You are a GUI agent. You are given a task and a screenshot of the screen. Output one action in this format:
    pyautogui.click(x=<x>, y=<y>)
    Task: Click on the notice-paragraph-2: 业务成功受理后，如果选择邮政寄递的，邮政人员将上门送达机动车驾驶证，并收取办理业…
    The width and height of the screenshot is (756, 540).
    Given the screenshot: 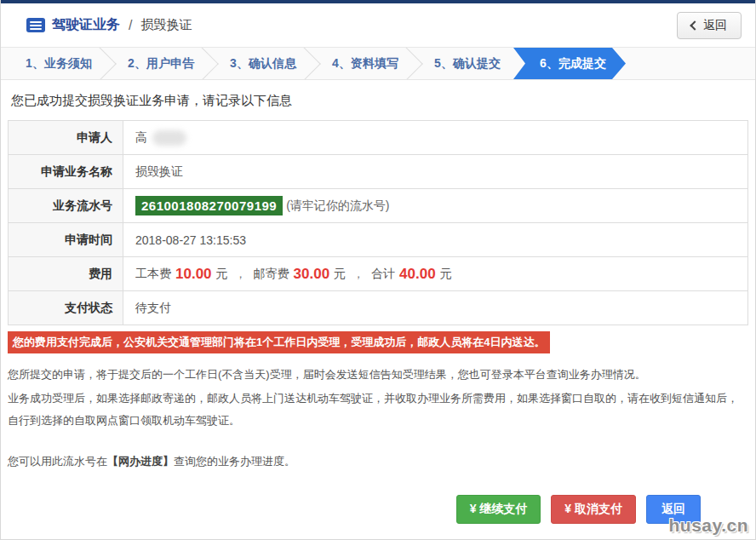 What is the action you would take?
    pyautogui.click(x=378, y=410)
    